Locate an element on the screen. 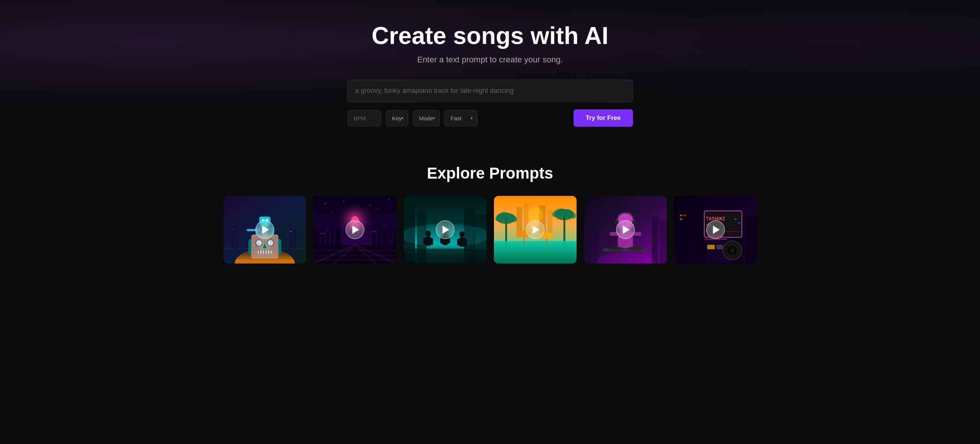 The width and height of the screenshot is (980, 444). music-card-6: TATAKKI VE is located at coordinates (716, 230).